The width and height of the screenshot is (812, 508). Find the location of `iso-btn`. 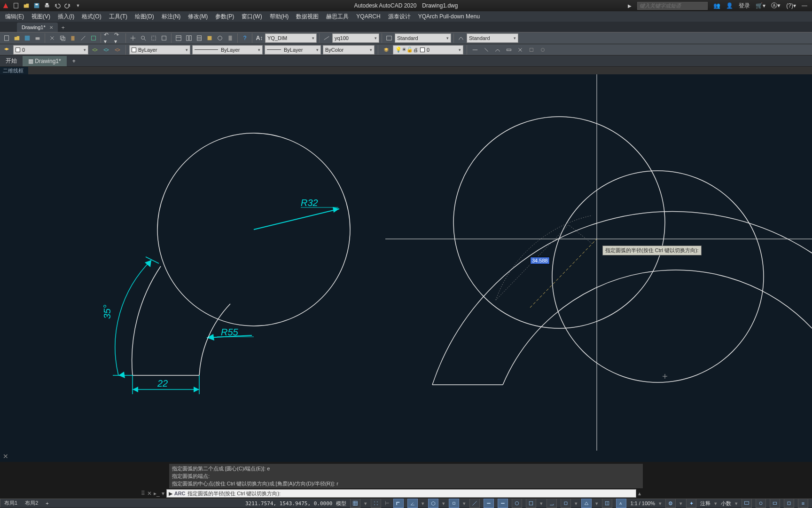

iso-btn is located at coordinates (433, 503).